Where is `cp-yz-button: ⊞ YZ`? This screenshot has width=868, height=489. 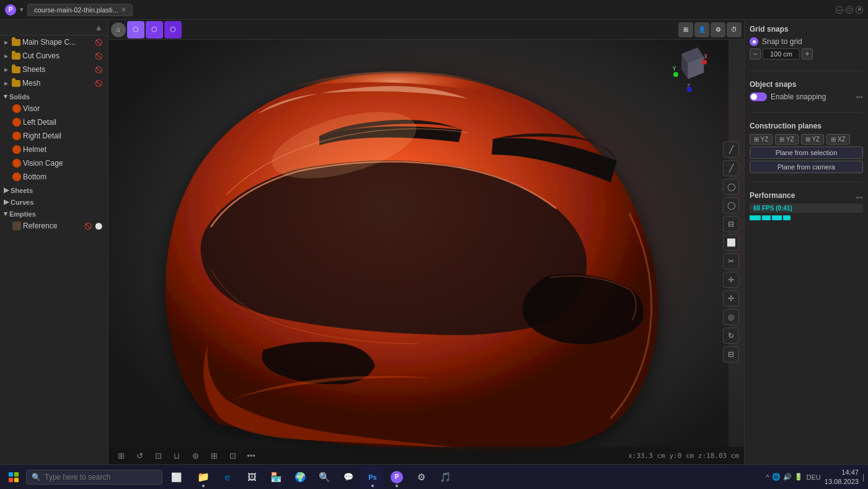 cp-yz-button: ⊞ YZ is located at coordinates (761, 139).